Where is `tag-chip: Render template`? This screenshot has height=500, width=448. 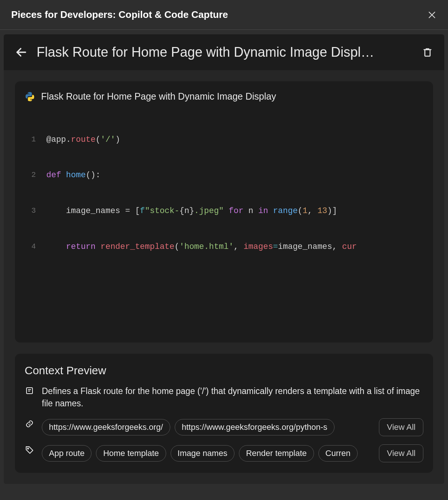
tag-chip: Render template is located at coordinates (276, 453).